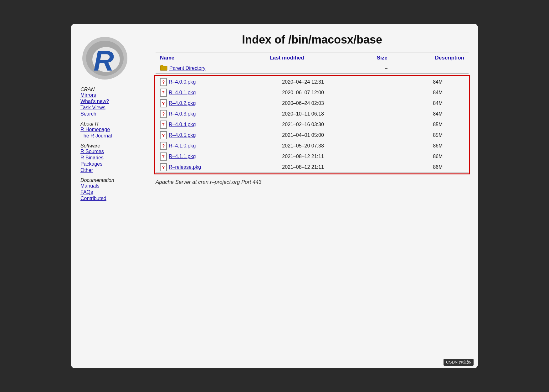 The image size is (549, 392). Describe the element at coordinates (182, 125) in the screenshot. I see `file-link: R–4.0.4.pkg` at that location.